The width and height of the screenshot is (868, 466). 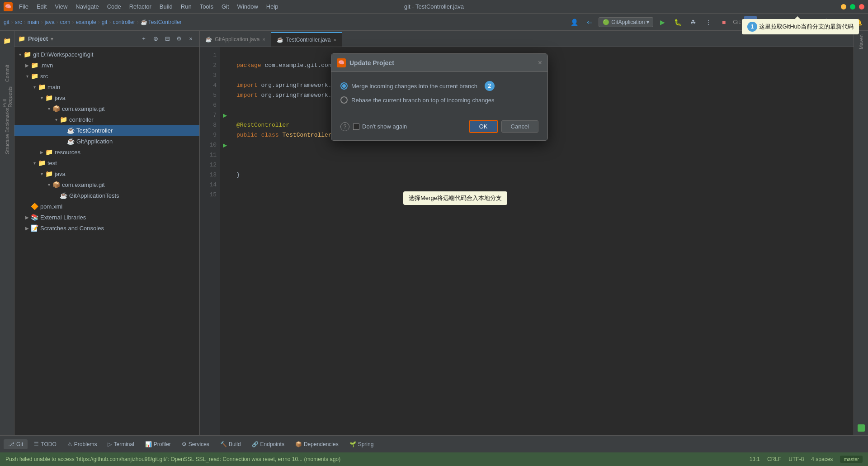 I want to click on help-button: ?, so click(x=345, y=127).